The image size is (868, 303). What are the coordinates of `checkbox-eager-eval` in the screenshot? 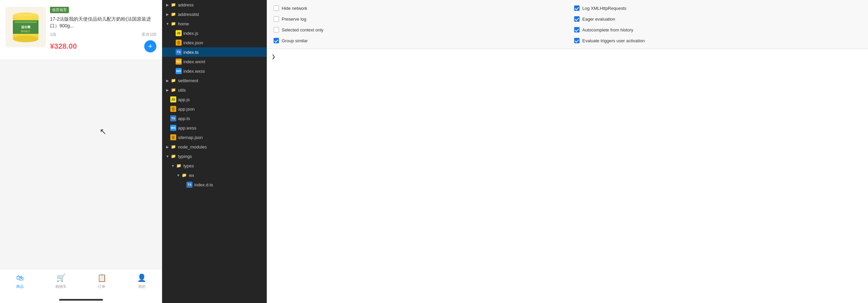 It's located at (577, 19).